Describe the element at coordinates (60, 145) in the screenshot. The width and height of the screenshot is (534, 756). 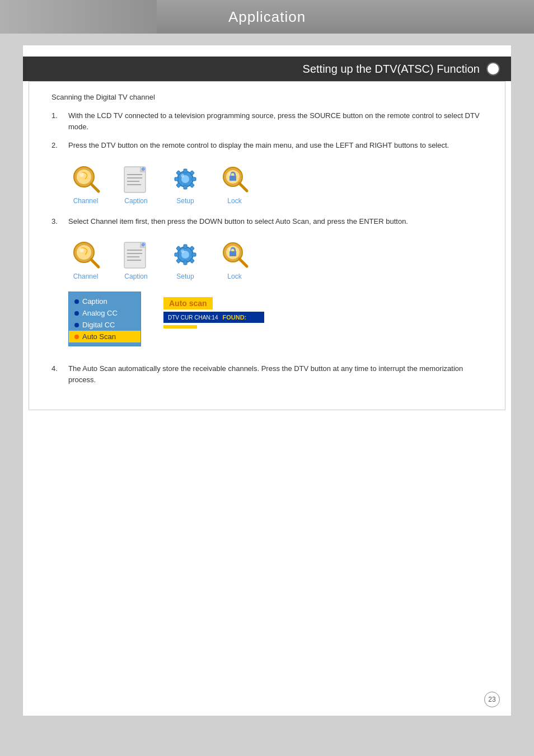
I see `step-2-number: 2.` at that location.